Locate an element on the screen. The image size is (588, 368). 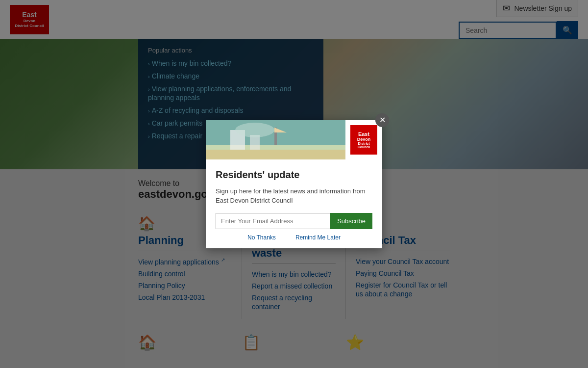
modal-logo: East Devon District Council is located at coordinates (364, 140).